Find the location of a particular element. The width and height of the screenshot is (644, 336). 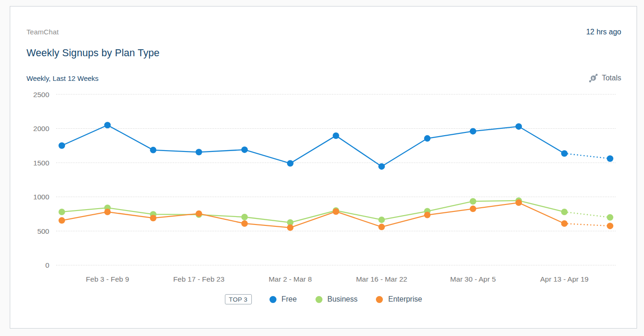

legend-label: Business is located at coordinates (343, 299).